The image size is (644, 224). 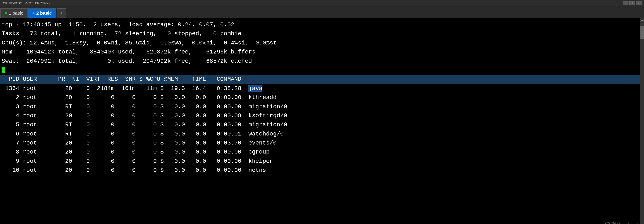 What do you see at coordinates (322, 116) in the screenshot?
I see `table-row: 4 root 20 0 0 0 0 S 0.0 0.0 0:00.08 ksof…` at bounding box center [322, 116].